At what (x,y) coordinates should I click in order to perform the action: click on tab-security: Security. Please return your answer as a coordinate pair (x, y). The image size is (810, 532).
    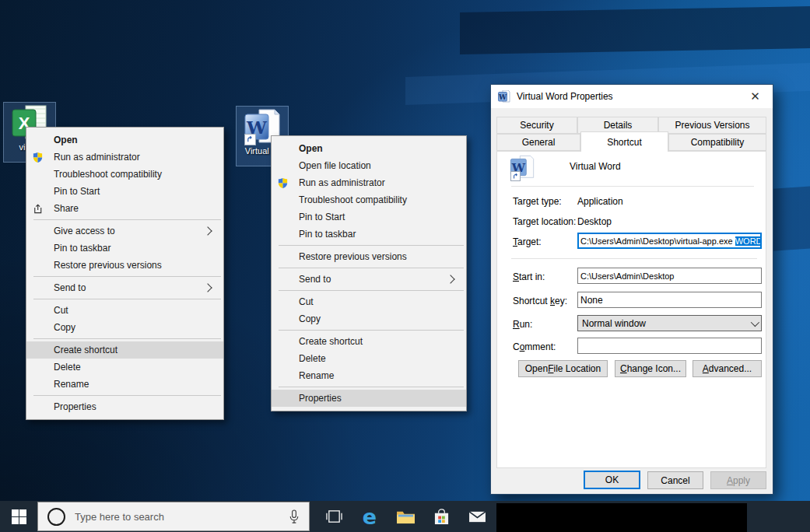
    Looking at the image, I should click on (537, 125).